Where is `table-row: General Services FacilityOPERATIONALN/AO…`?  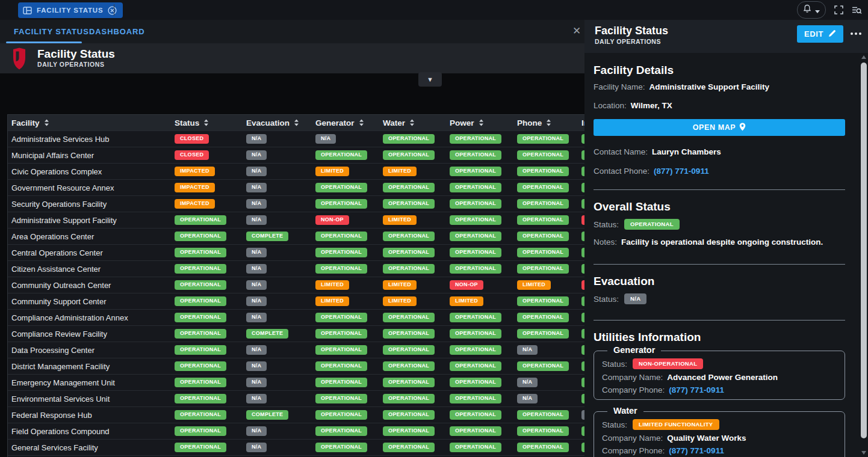 table-row: General Services FacilityOPERATIONALN/AO… is located at coordinates (296, 447).